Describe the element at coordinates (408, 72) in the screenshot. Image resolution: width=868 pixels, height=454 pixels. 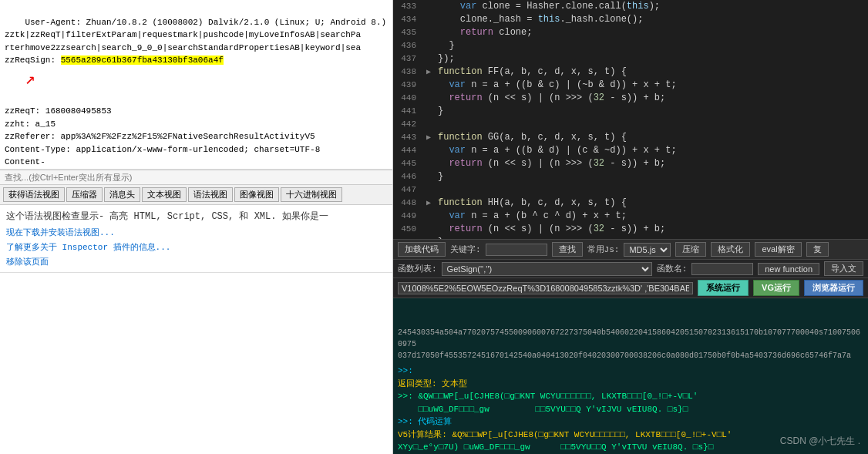
I see `line-number: 438` at that location.